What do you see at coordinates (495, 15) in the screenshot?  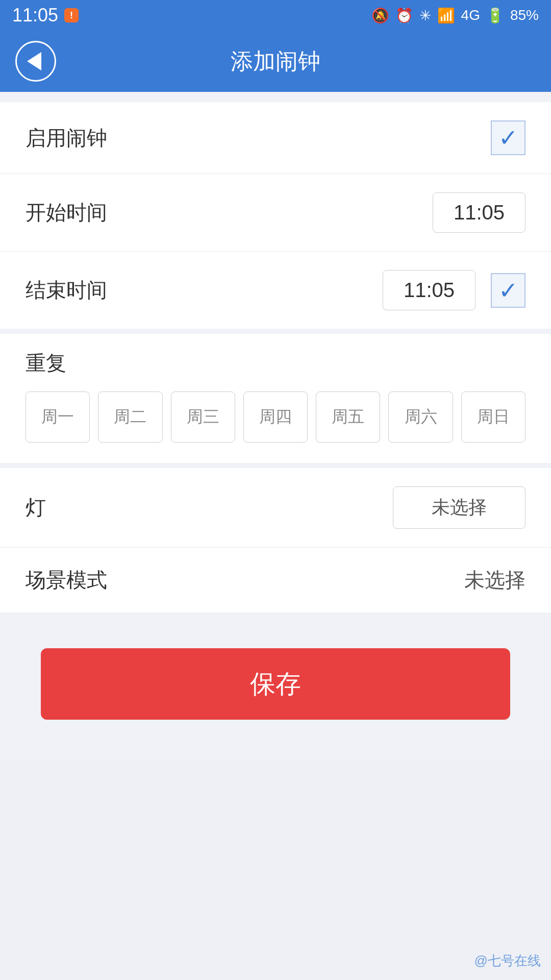 I see `battery-icon: 🔋` at bounding box center [495, 15].